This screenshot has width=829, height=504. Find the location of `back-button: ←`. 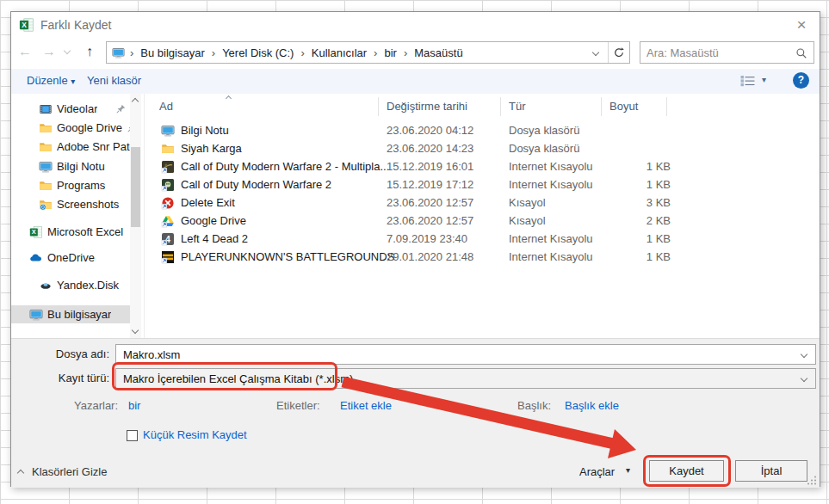

back-button: ← is located at coordinates (25, 52).